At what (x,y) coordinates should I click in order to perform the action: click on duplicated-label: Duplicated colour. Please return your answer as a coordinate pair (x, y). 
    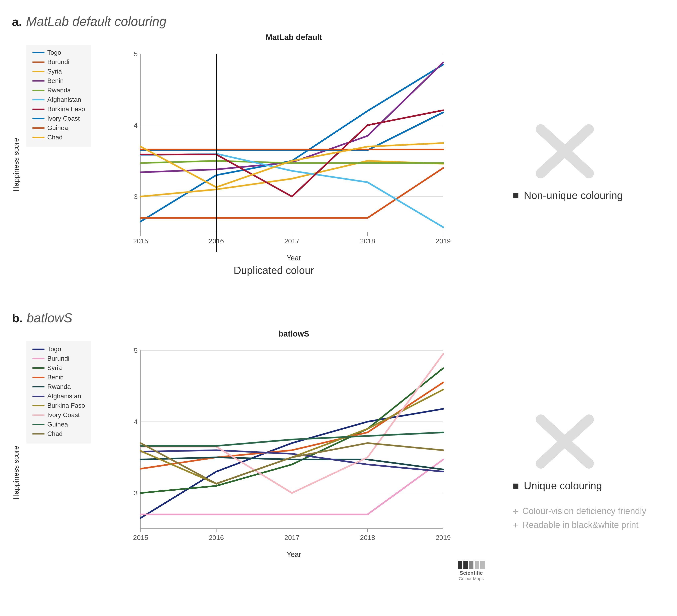
    Looking at the image, I should click on (274, 270).